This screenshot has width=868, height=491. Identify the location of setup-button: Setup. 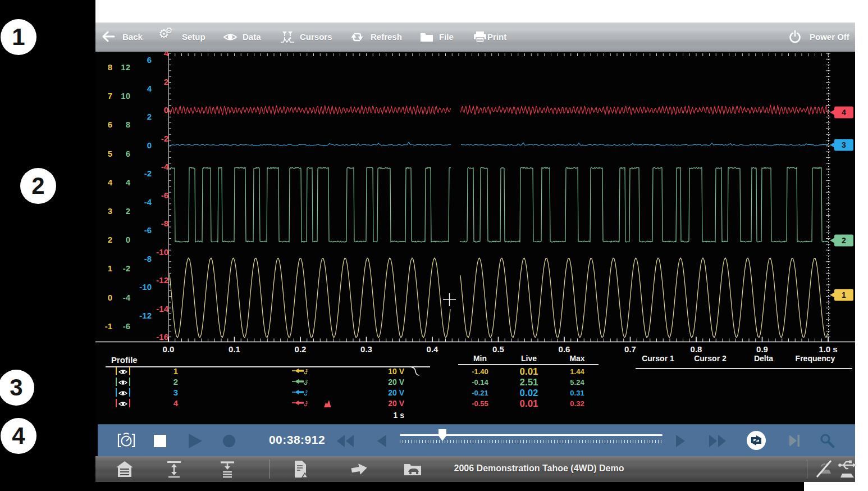
(194, 37).